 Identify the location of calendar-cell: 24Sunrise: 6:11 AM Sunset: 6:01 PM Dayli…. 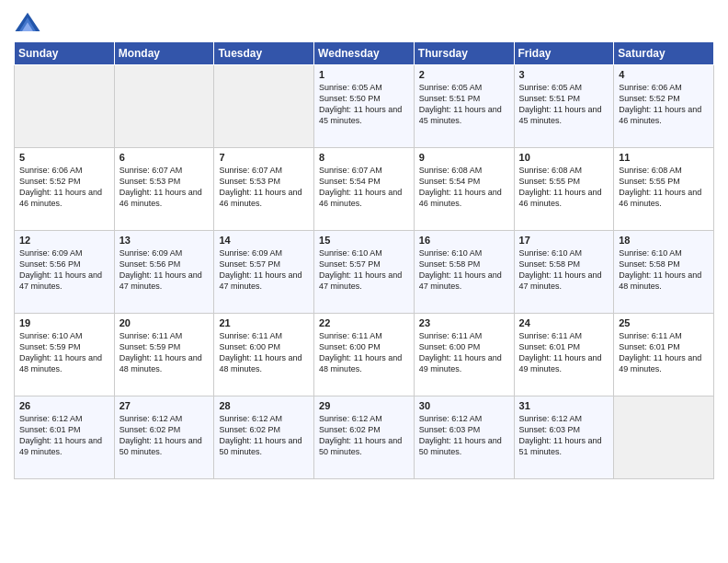
(564, 355).